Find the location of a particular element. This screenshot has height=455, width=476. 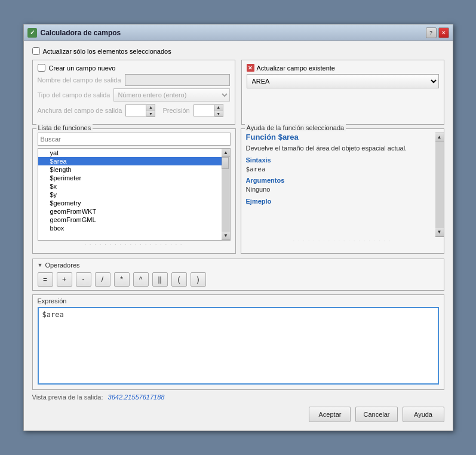

help-button: Ayuda is located at coordinates (423, 414).